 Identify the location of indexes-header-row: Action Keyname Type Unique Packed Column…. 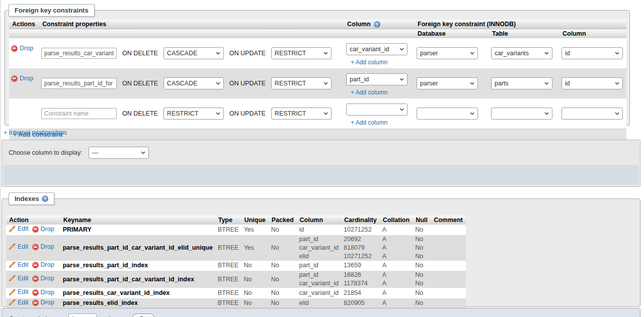
(236, 220).